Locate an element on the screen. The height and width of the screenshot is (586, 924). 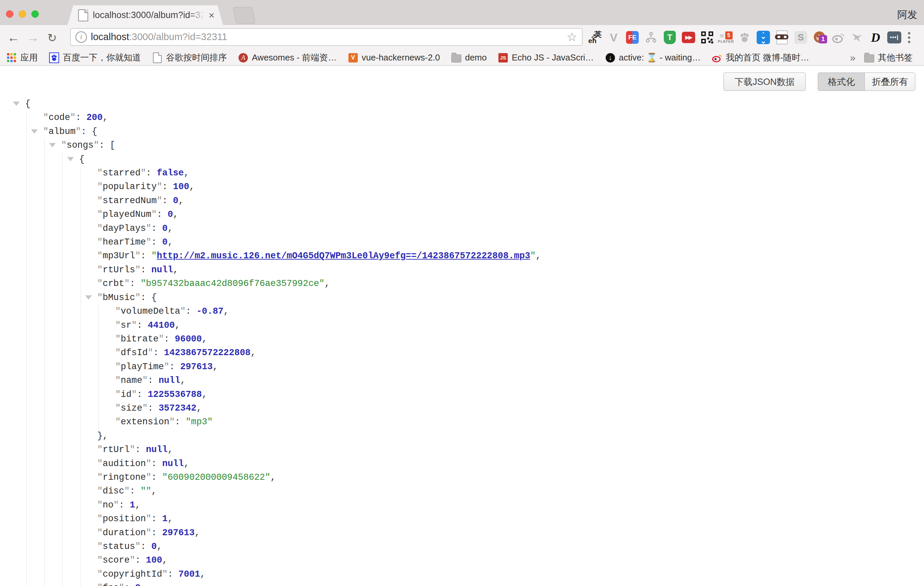
json-node: "id": 1225536788, is located at coordinates (328, 395).